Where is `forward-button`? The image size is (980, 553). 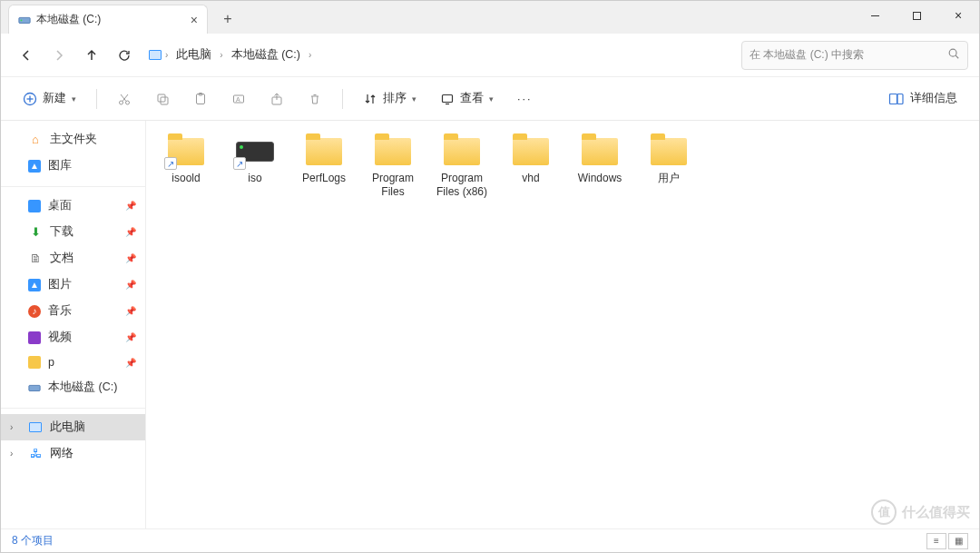 forward-button is located at coordinates (59, 55).